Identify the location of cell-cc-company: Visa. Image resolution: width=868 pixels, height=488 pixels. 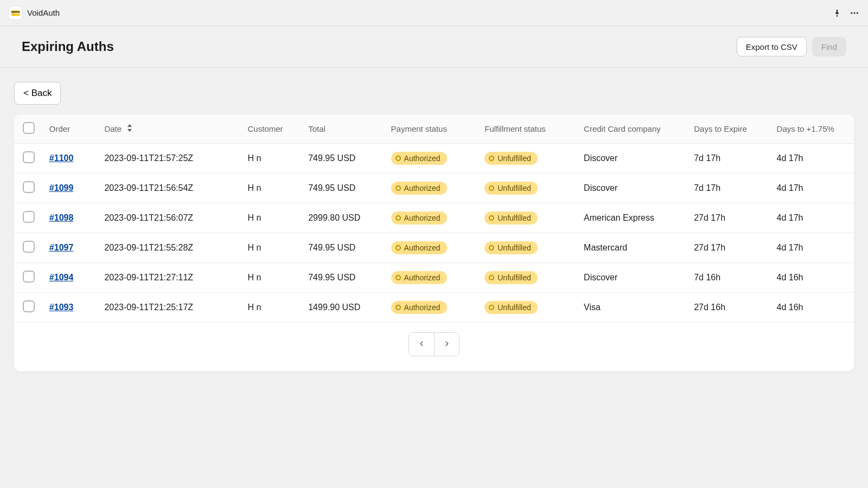
(634, 308).